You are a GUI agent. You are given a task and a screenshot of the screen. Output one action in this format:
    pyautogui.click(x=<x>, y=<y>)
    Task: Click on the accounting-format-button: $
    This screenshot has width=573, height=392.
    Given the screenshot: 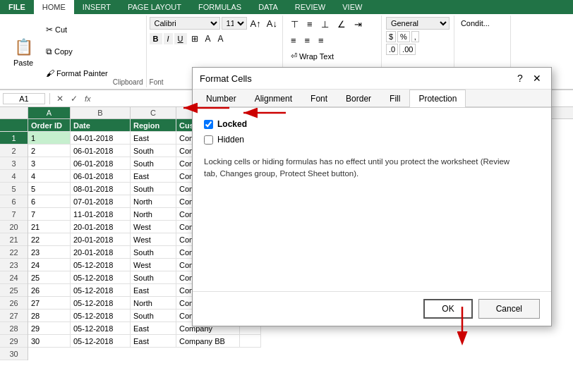 What is the action you would take?
    pyautogui.click(x=391, y=37)
    